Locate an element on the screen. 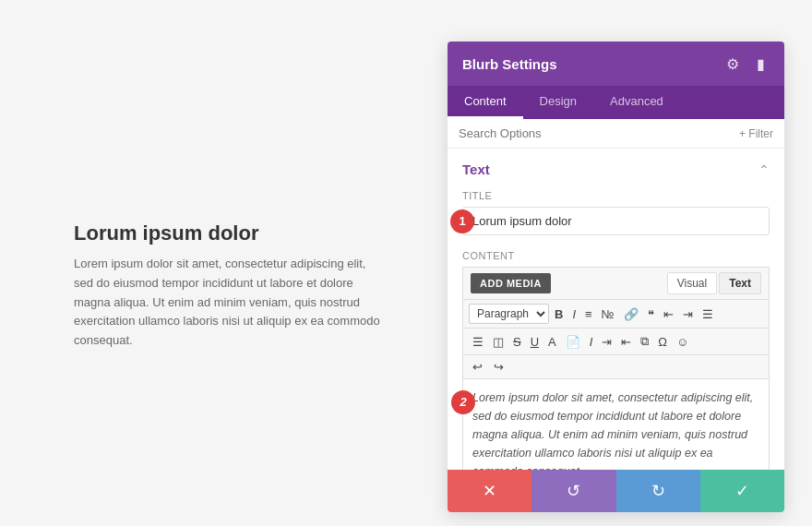 This screenshot has height=526, width=812. chevron-up-icon: ⌃ is located at coordinates (764, 170).